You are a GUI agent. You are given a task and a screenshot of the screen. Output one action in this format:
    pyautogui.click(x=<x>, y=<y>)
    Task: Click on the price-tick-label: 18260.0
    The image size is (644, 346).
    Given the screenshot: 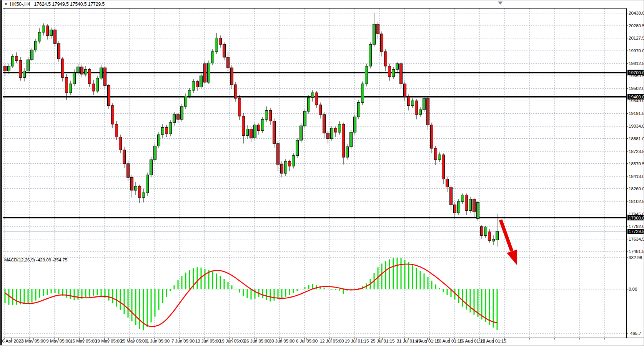 What is the action you would take?
    pyautogui.click(x=636, y=189)
    